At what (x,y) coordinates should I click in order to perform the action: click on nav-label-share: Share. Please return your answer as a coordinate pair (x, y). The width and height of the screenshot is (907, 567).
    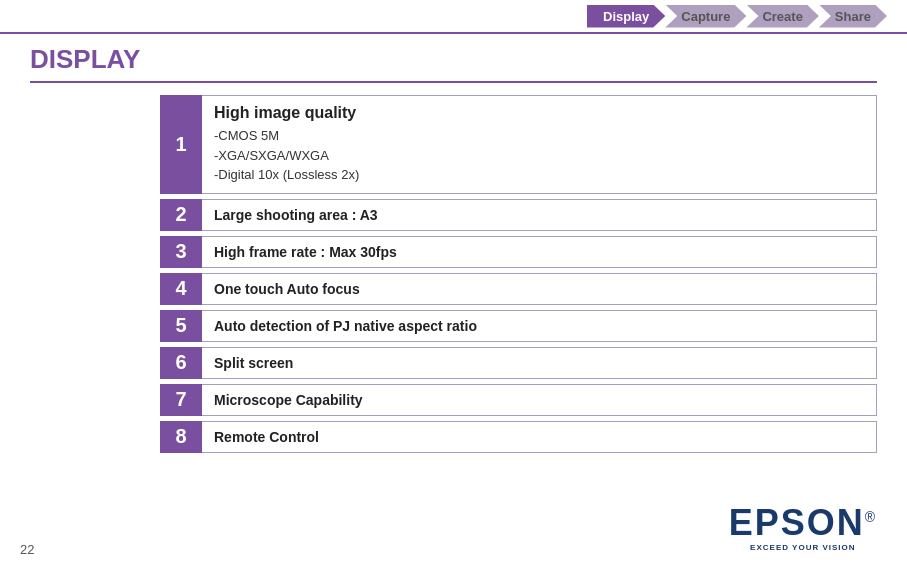
    Looking at the image, I should click on (853, 16).